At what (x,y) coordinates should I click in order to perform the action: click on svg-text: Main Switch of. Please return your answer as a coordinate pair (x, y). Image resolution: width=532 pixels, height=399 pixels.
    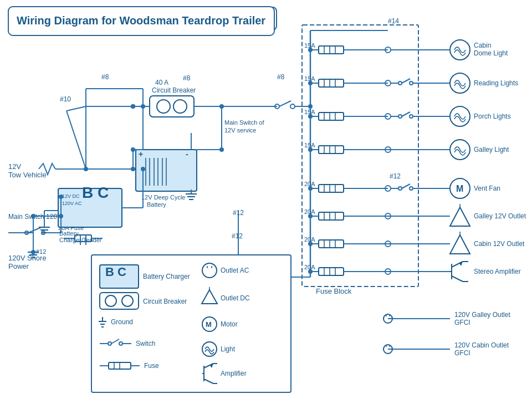
    Looking at the image, I should click on (244, 122).